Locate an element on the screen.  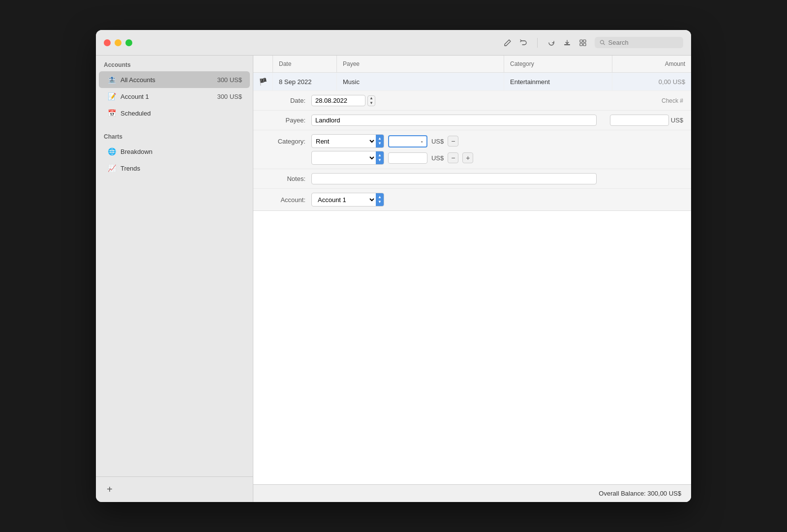
table-header: Date Payee Category Amount is located at coordinates (472, 64).